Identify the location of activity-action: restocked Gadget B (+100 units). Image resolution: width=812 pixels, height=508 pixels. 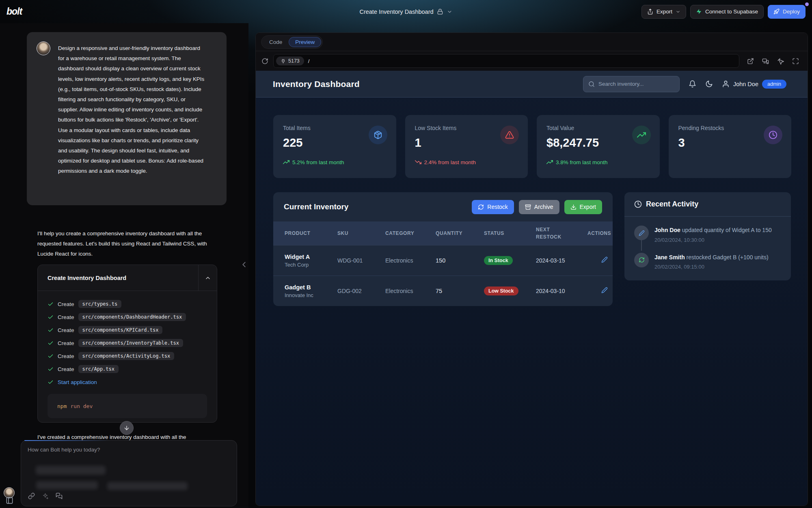
(728, 257).